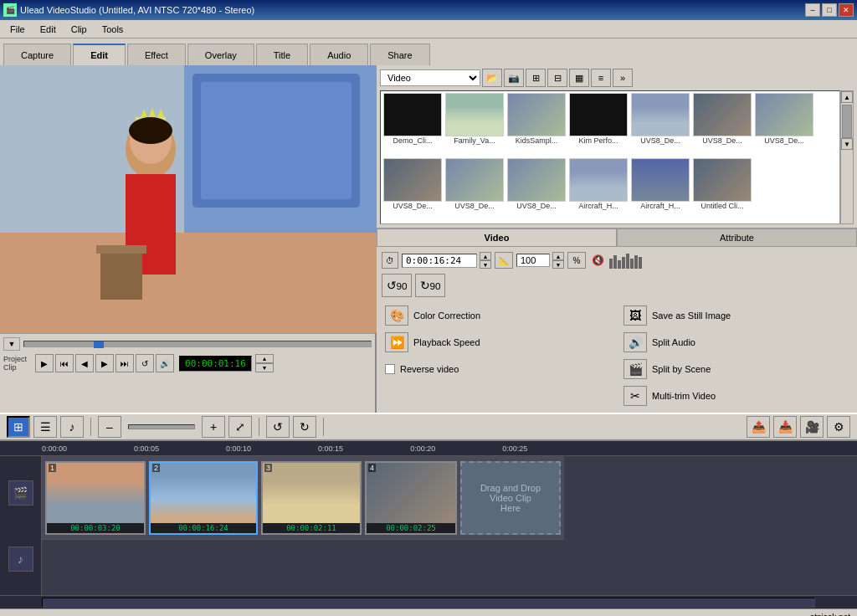 This screenshot has height=616, width=857. Describe the element at coordinates (264, 358) in the screenshot. I see `timecode-up: ▲` at that location.